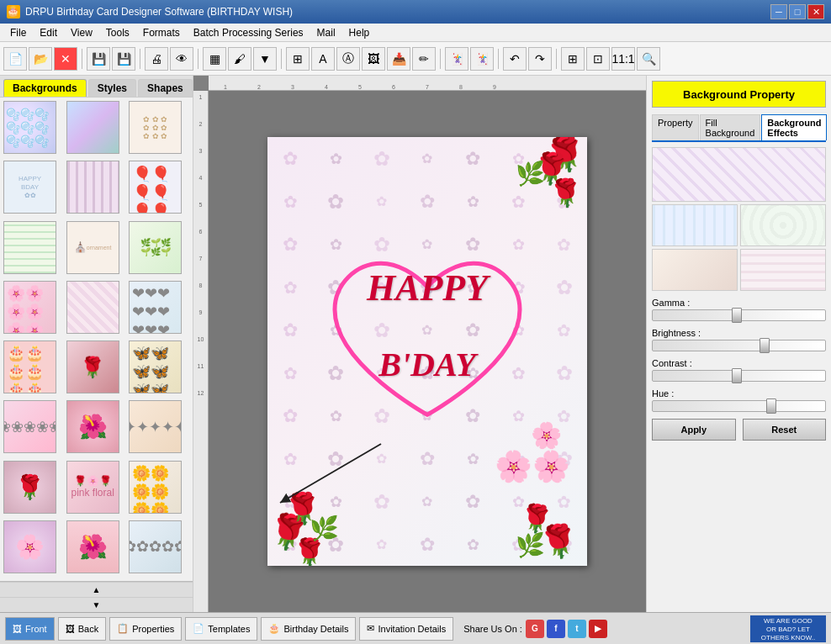 This screenshot has height=644, width=831. What do you see at coordinates (155, 427) in the screenshot?
I see `bg-thumb-18: ✦✦✦✦✦✦✦✦✦` at bounding box center [155, 427].